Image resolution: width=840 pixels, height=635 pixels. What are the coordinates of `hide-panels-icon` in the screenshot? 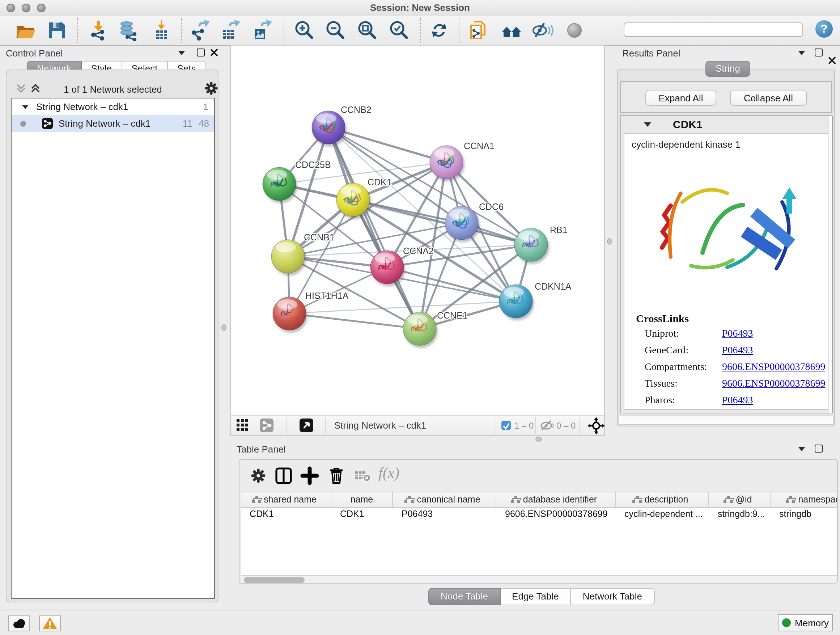 It's located at (543, 30).